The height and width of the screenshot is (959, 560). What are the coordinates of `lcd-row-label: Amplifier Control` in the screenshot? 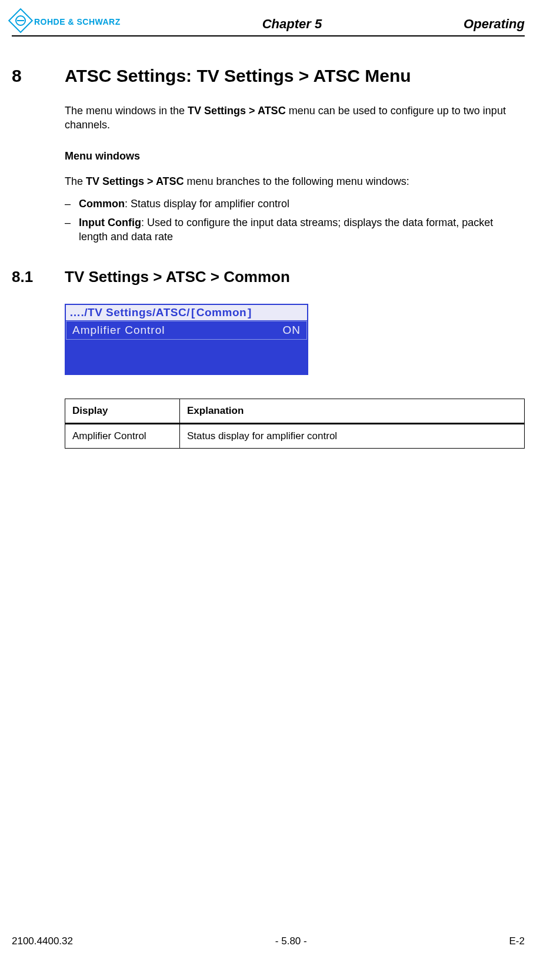 It's located at (119, 330).